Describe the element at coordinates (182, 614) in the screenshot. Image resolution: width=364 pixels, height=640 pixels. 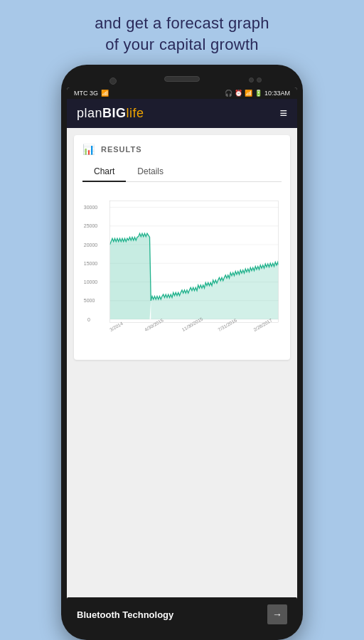
I see `ad-banner: Bluetooth Technology →` at that location.